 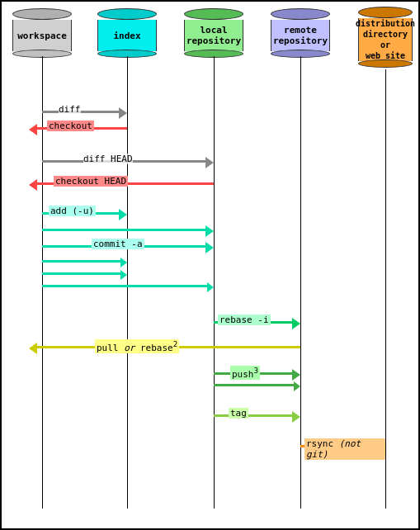 What do you see at coordinates (91, 182) in the screenshot?
I see `checkout-head-label: checkout HEAD` at bounding box center [91, 182].